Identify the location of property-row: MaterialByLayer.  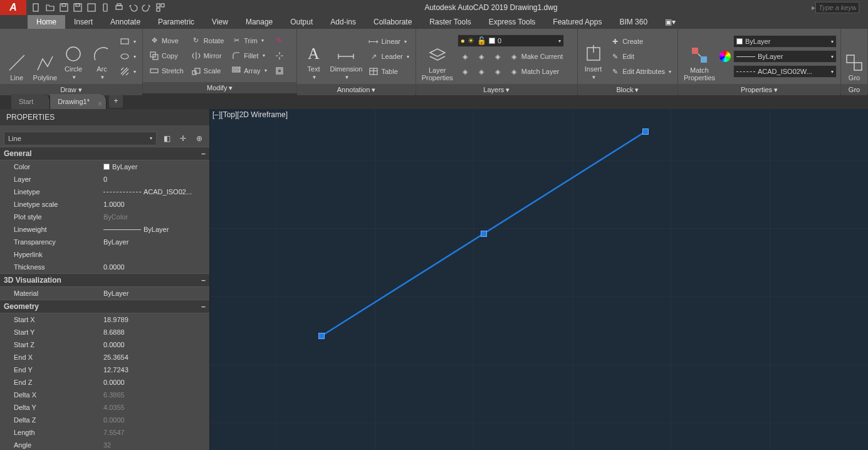
(105, 293).